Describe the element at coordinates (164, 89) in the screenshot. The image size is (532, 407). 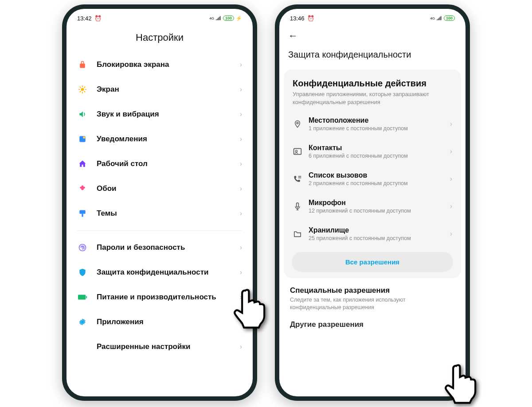
I see `item-label: Экран` at that location.